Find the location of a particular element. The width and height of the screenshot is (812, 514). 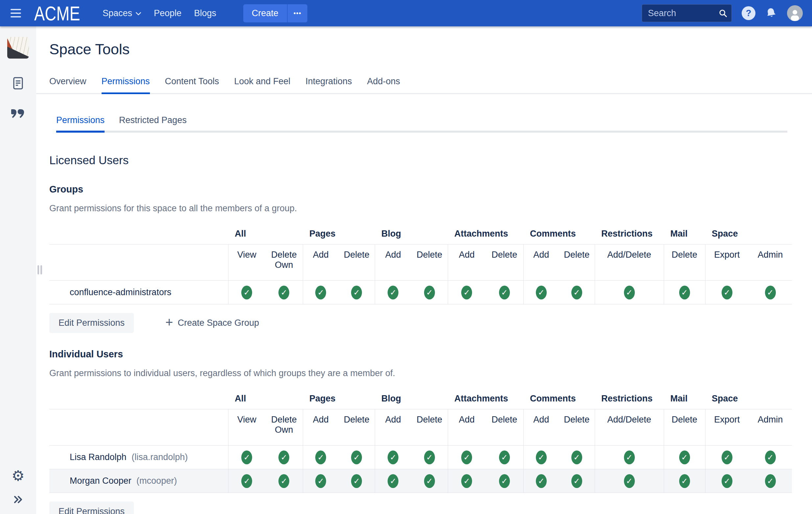

permission-row: Morgan Cooper (mcooper)✓✓✓✓✓✓✓✓✓✓✓✓✓✓ is located at coordinates (421, 481).